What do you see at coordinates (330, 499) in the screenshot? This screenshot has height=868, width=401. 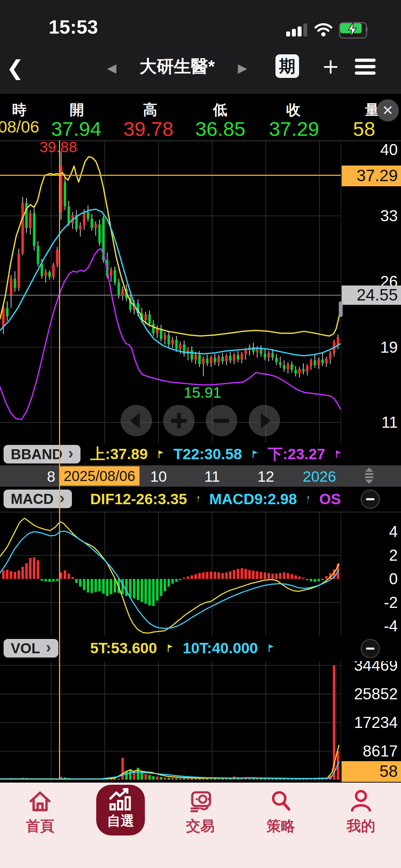 I see `macd-osc-value: OS` at bounding box center [330, 499].